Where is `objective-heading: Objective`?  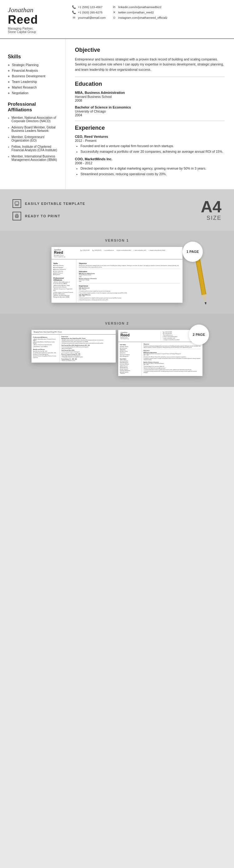
objective-heading: Objective is located at coordinates (150, 51).